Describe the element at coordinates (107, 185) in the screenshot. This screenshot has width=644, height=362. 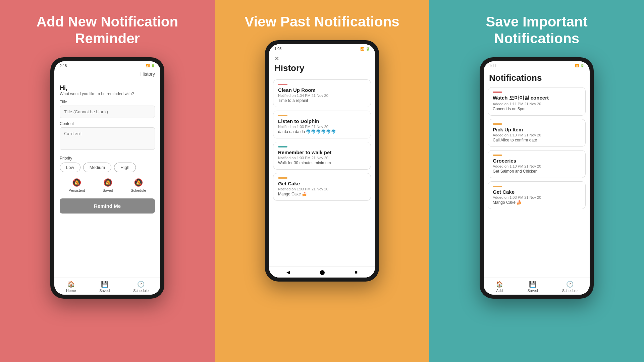
I see `notification-types: 🔕 Persistent 🔕 Saved 🔕 Schedule` at that location.